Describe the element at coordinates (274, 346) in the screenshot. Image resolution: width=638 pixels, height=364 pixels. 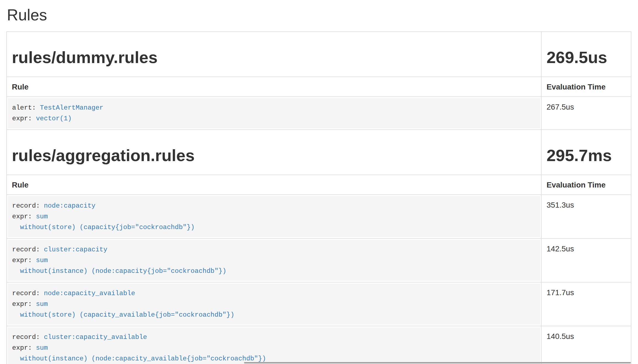
I see `rule-code: record: cluster:capacity_available expr:…` at that location.